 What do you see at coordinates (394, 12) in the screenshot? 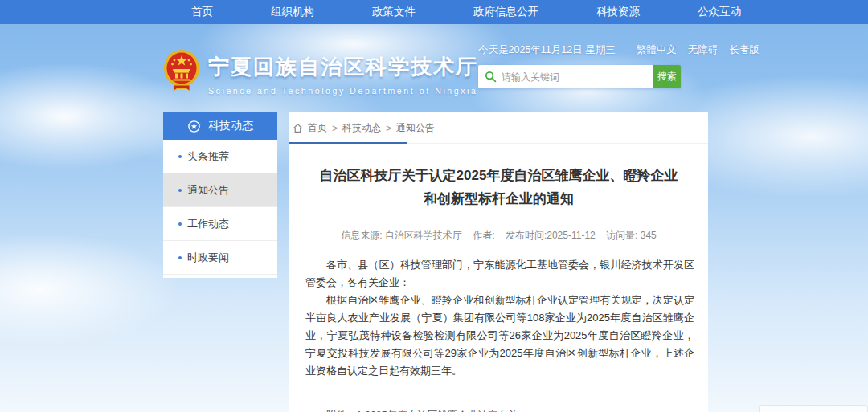
I see `nav-item-policy: 政策文件` at bounding box center [394, 12].